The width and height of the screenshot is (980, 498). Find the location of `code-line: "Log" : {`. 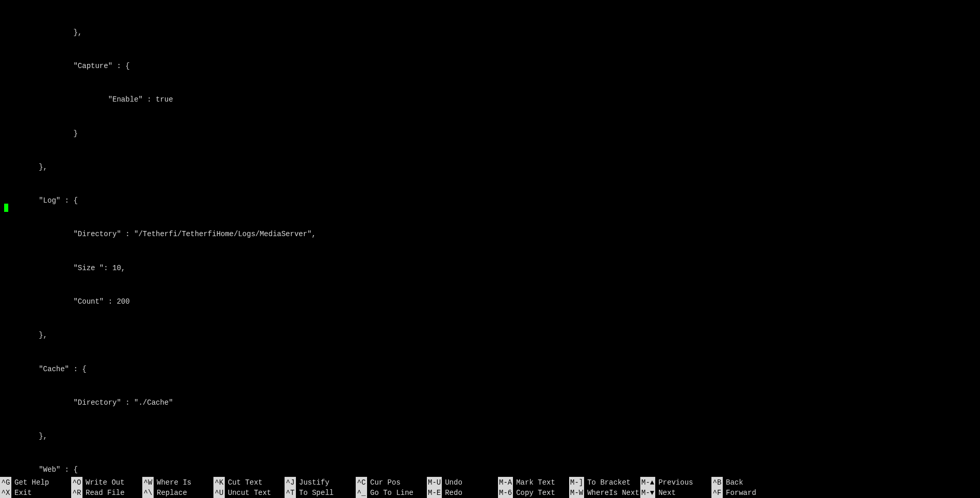

code-line: "Log" : { is located at coordinates (492, 201).